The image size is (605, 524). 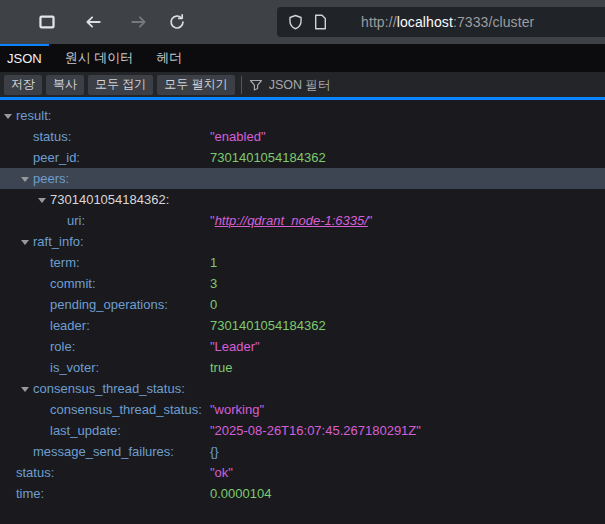 What do you see at coordinates (237, 410) in the screenshot?
I see `json-value: "working"` at bounding box center [237, 410].